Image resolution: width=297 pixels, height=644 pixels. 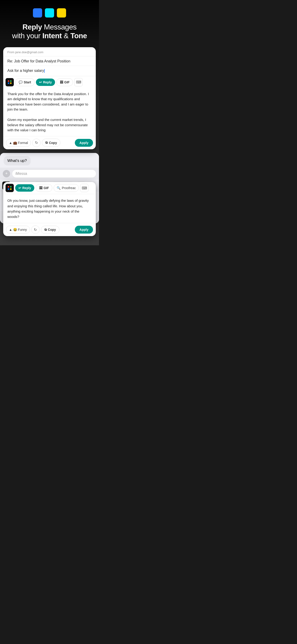 What do you see at coordinates (50, 240) in the screenshot?
I see `bottom-spacer` at bounding box center [50, 240].